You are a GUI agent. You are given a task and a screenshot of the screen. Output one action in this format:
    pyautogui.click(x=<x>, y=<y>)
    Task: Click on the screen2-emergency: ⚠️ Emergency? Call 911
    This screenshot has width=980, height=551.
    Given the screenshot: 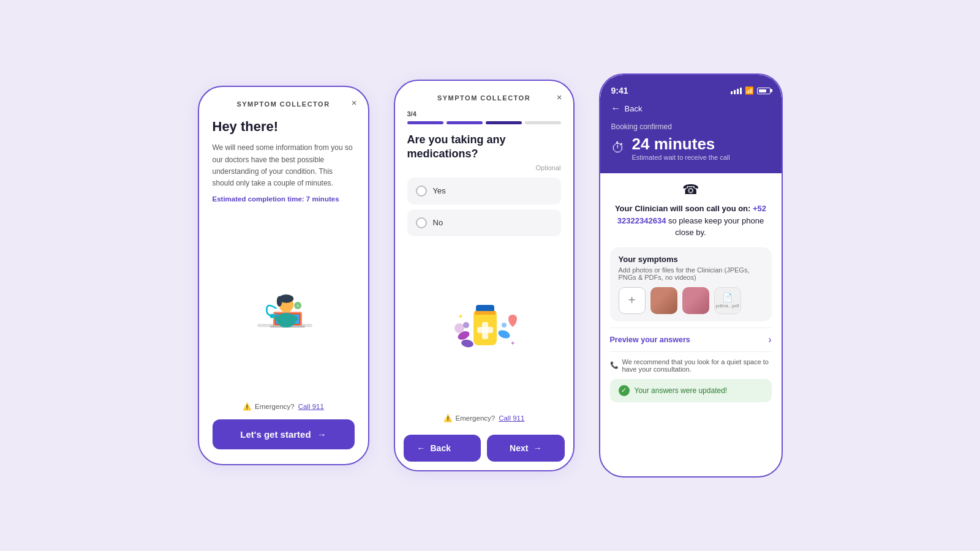 What is the action you would take?
    pyautogui.click(x=484, y=418)
    